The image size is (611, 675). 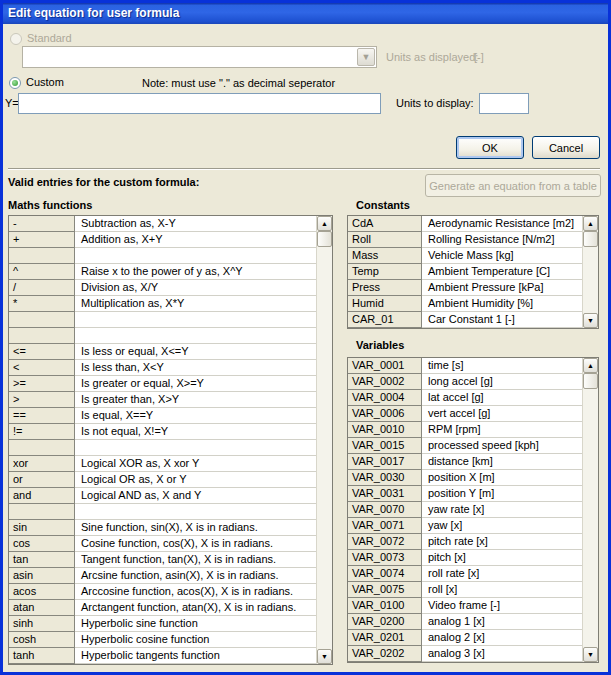 I want to click on variable-desc-cell: pitch rate [x], so click(x=502, y=542).